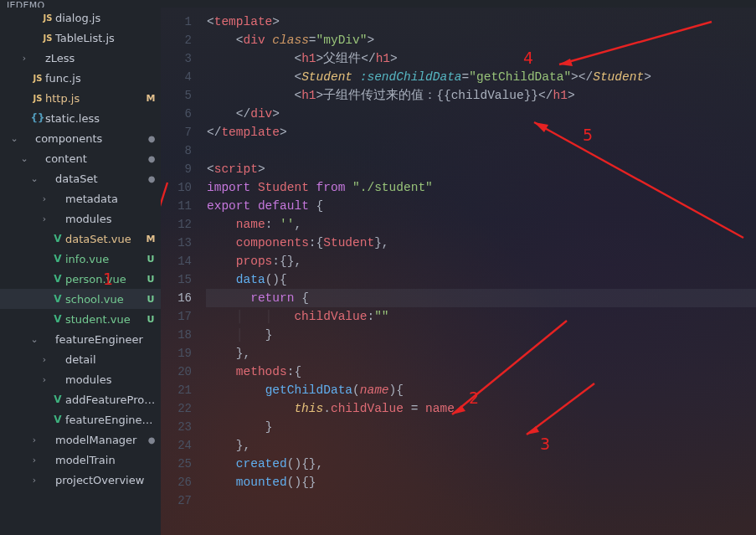 This screenshot has width=756, height=535. What do you see at coordinates (80, 419) in the screenshot?
I see `tree-item-featureengineer-vue: VfeatureEngineer.vue` at bounding box center [80, 419].